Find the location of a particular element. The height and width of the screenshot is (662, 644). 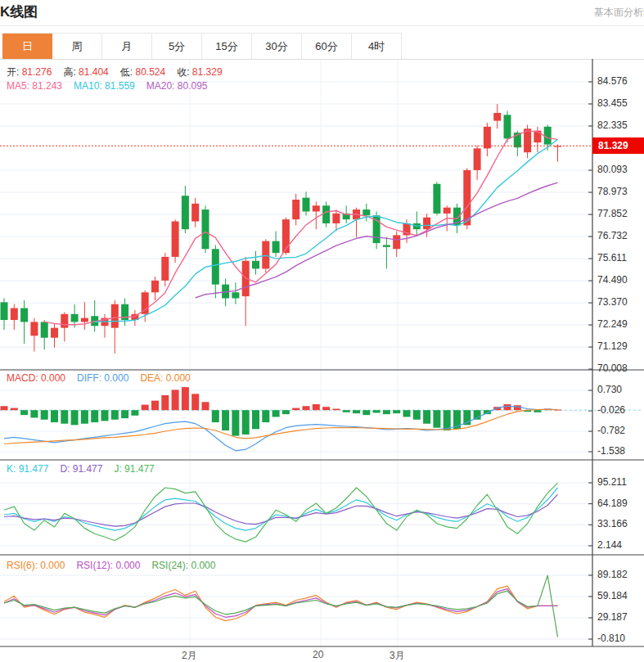

legend-item: J: 91.477 is located at coordinates (134, 469).